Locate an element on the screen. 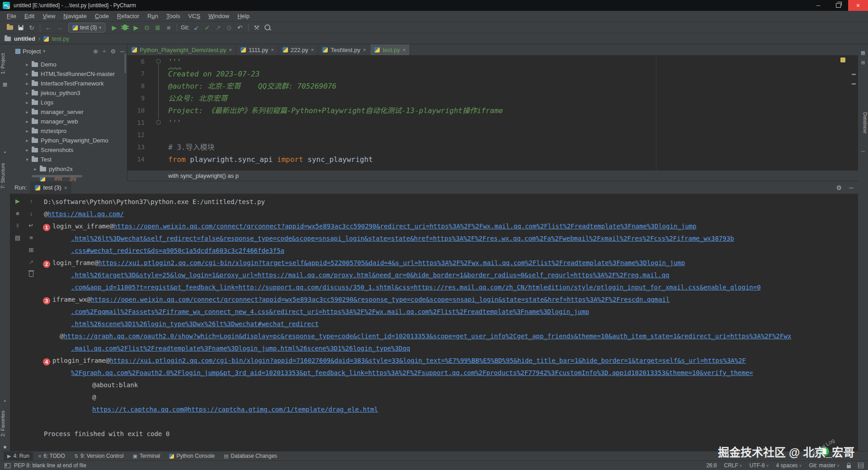 This screenshot has height=470, width=868. status-26-8: 26:8 is located at coordinates (712, 465).